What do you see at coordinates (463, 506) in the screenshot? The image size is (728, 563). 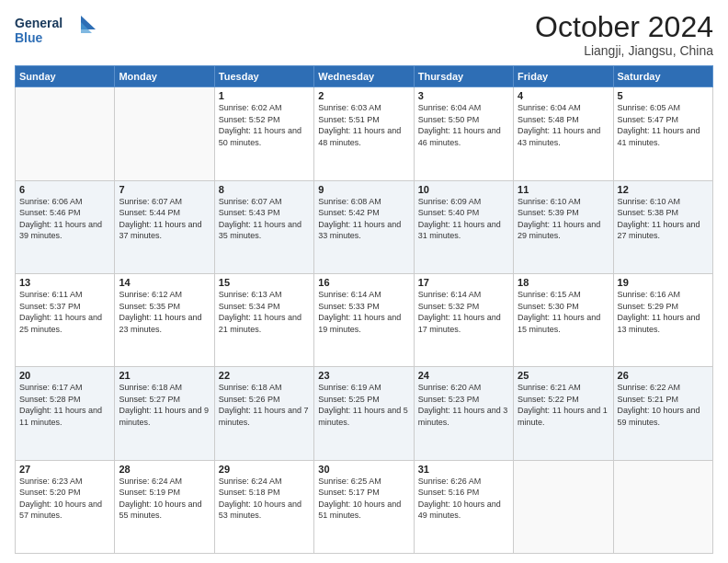 I see `table-row: 31Sunrise: 6:26 AM Sunset: 5:16 PM Dayli…` at bounding box center [463, 506].